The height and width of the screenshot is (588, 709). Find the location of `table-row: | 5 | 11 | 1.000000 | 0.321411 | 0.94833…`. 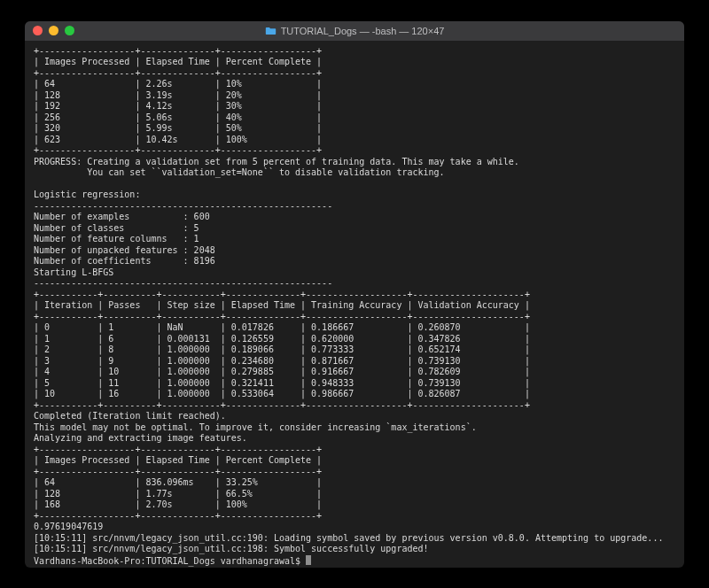

table-row: | 5 | 11 | 1.000000 | 0.321411 | 0.94833… is located at coordinates (282, 383).